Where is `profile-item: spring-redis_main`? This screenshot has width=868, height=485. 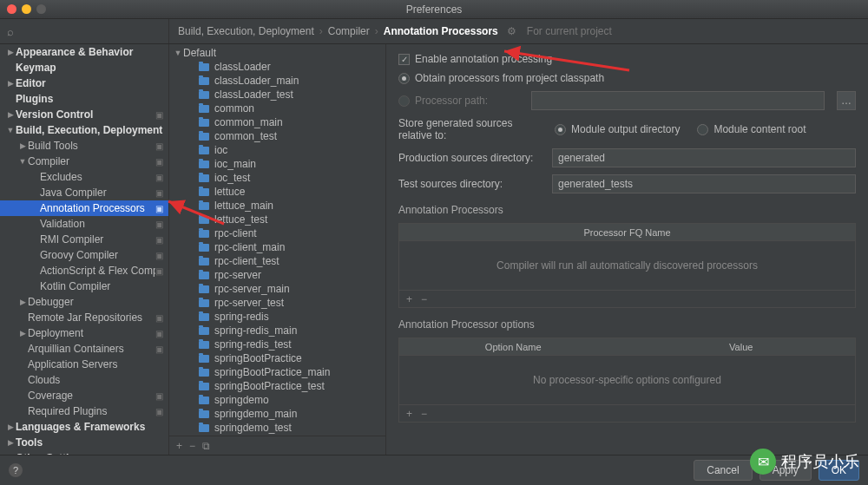 profile-item: spring-redis_main is located at coordinates (278, 331).